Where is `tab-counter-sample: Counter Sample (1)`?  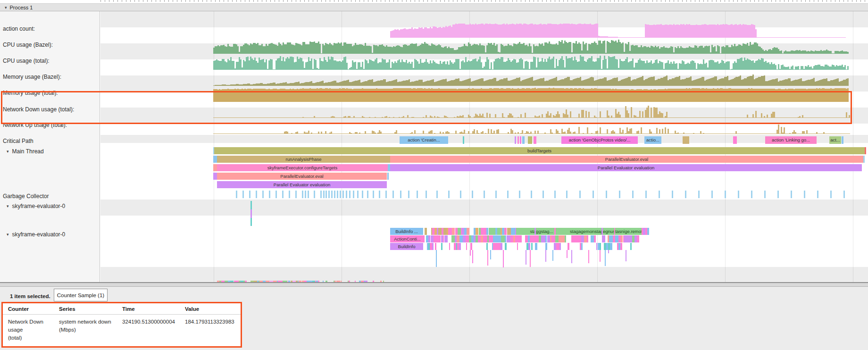 tab-counter-sample: Counter Sample (1) is located at coordinates (81, 295).